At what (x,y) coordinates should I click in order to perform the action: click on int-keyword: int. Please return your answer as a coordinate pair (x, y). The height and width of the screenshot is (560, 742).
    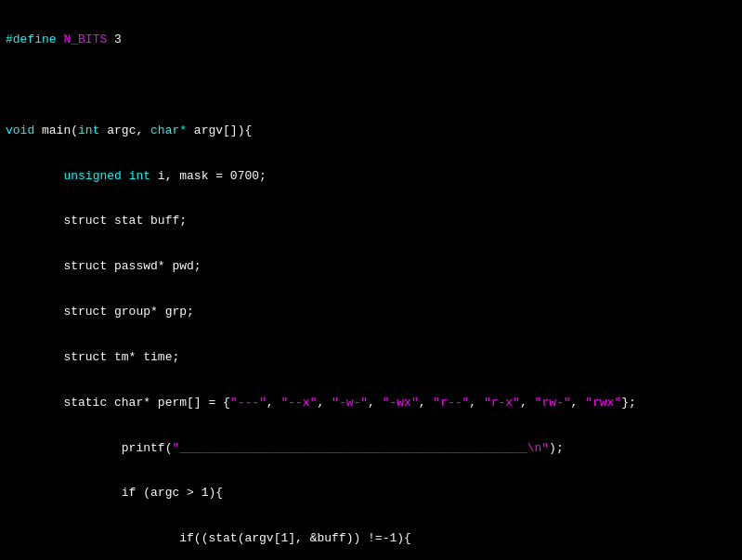
    Looking at the image, I should click on (89, 130).